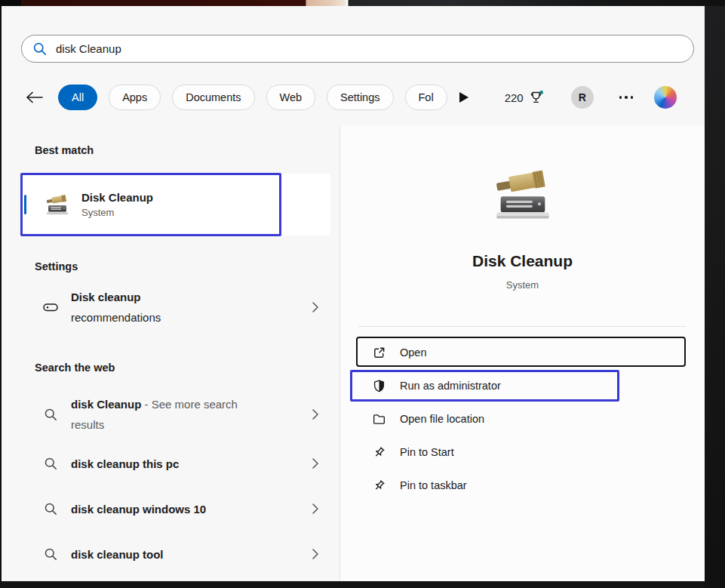 This screenshot has width=725, height=588. What do you see at coordinates (170, 307) in the screenshot?
I see `settings-result-text: Disk cleanup recommendations` at bounding box center [170, 307].